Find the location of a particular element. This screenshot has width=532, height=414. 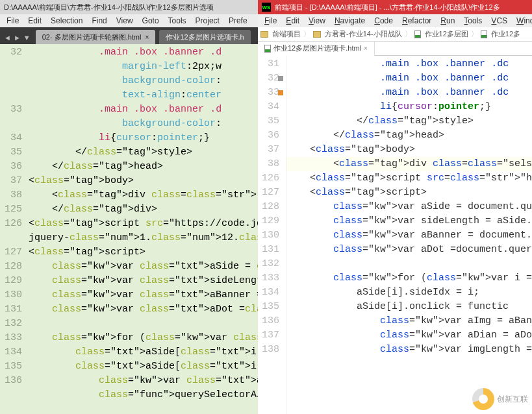

menu-item: Refactor is located at coordinates (417, 21).